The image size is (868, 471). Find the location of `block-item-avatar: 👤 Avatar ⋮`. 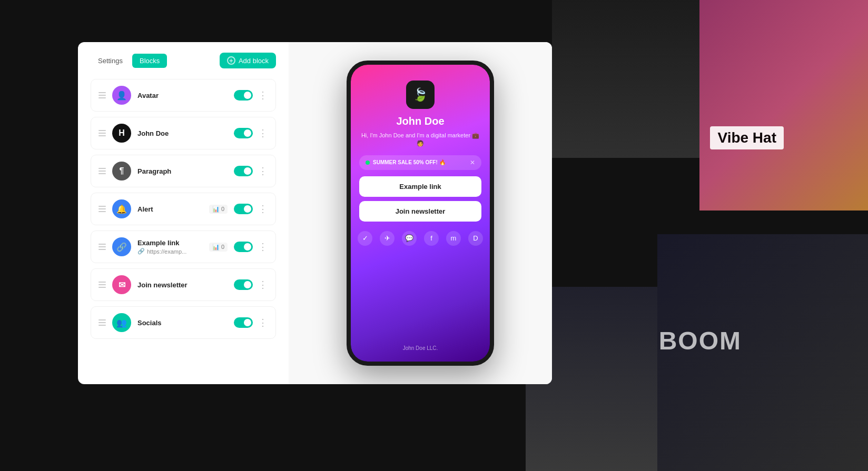

block-item-avatar: 👤 Avatar ⋮ is located at coordinates (183, 95).